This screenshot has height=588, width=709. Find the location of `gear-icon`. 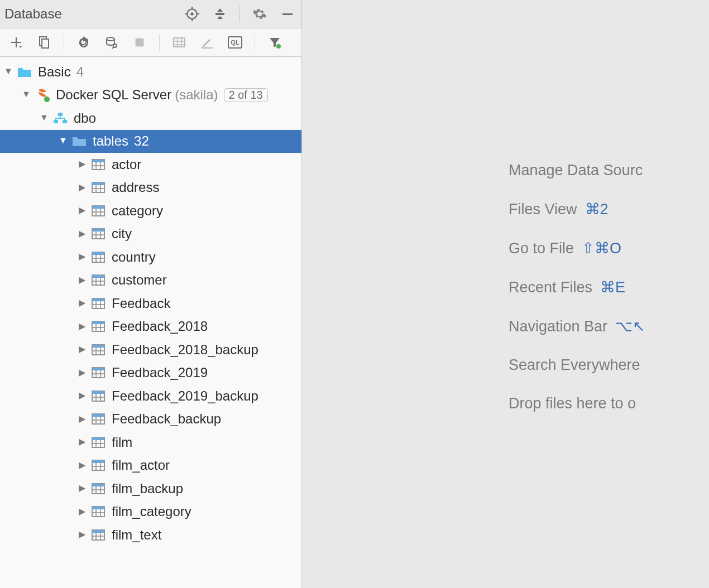

gear-icon is located at coordinates (260, 14).